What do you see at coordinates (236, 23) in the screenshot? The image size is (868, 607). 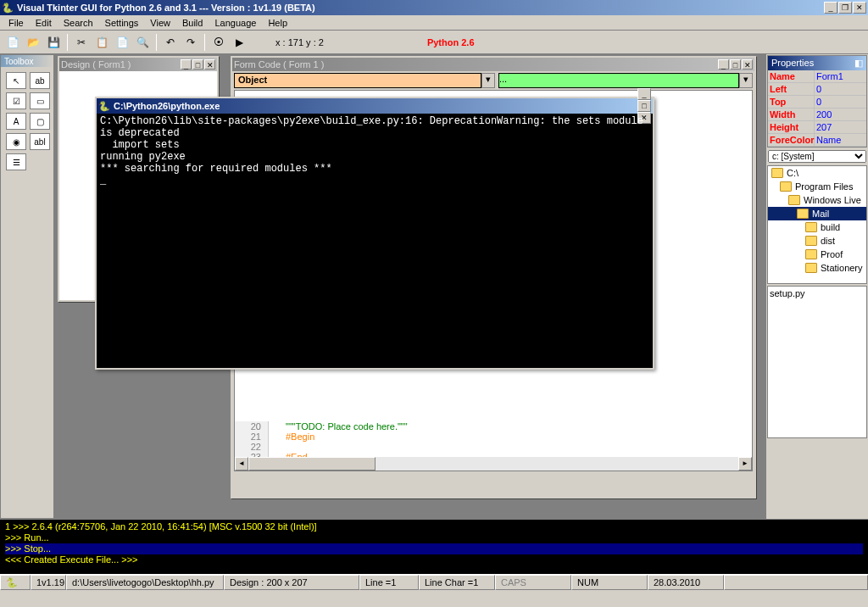 I see `menu-language: Language` at bounding box center [236, 23].